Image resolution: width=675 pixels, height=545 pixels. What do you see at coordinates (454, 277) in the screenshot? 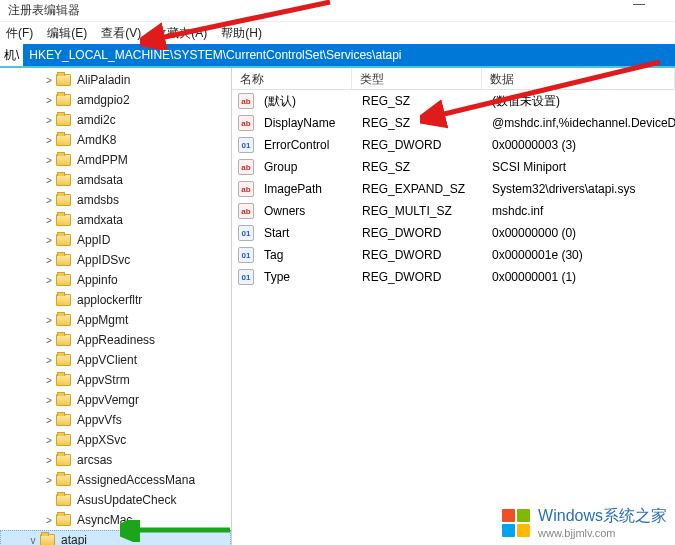
I see `value-row: 01 Type REG_DWORD 0x00000001 (1)` at bounding box center [454, 277].